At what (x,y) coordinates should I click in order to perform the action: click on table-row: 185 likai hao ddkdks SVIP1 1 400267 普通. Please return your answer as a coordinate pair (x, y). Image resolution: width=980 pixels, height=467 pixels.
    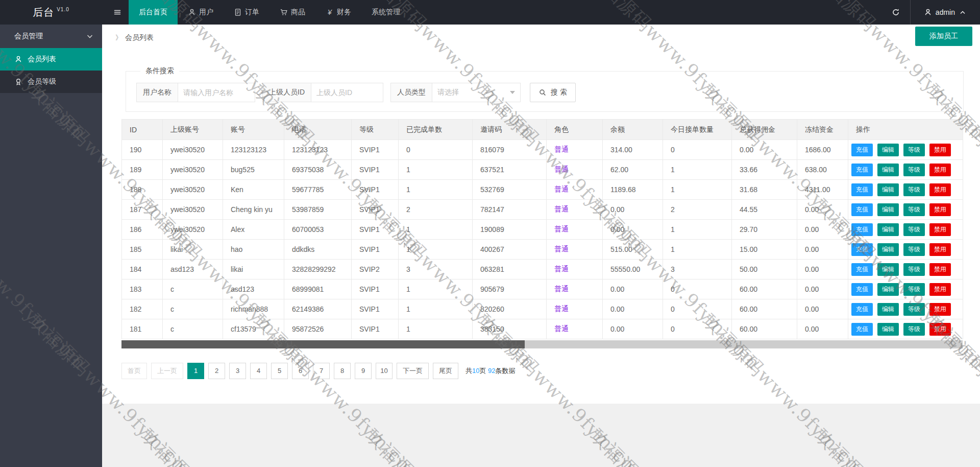
    Looking at the image, I should click on (543, 249).